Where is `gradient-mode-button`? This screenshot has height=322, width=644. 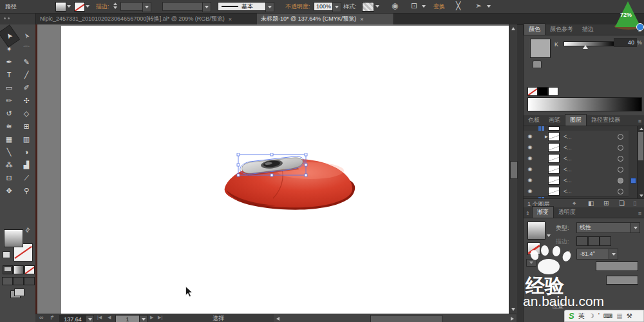
gradient-mode-button is located at coordinates (19, 270).